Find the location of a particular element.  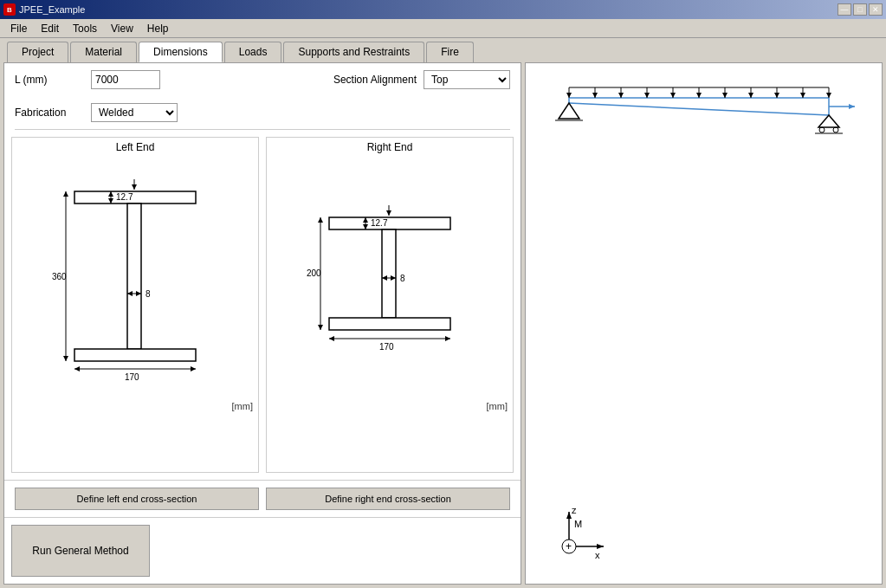

right-beam-svg: 12.7 200 8 is located at coordinates (390, 278).